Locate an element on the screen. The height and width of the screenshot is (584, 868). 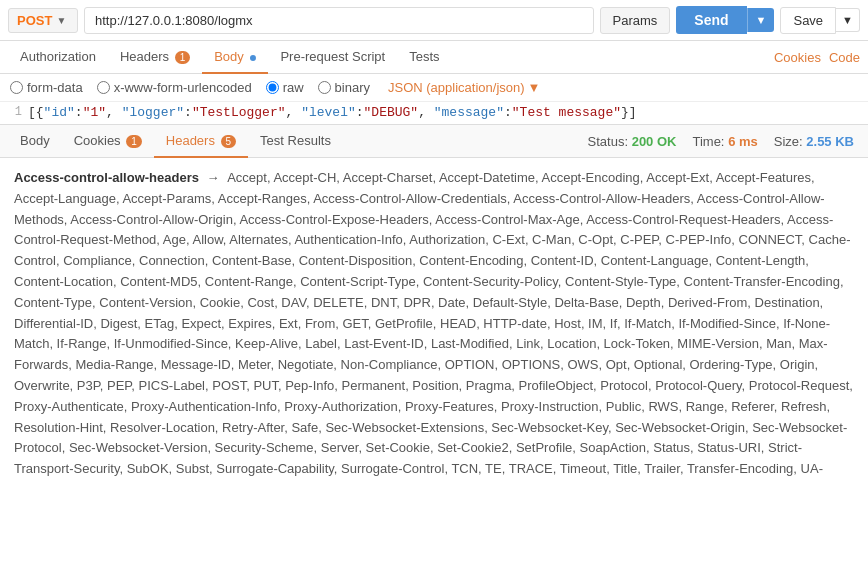
code-line-1: 1 [{"id":"1", "logger":"TestLogger", "le… is located at coordinates (434, 113).